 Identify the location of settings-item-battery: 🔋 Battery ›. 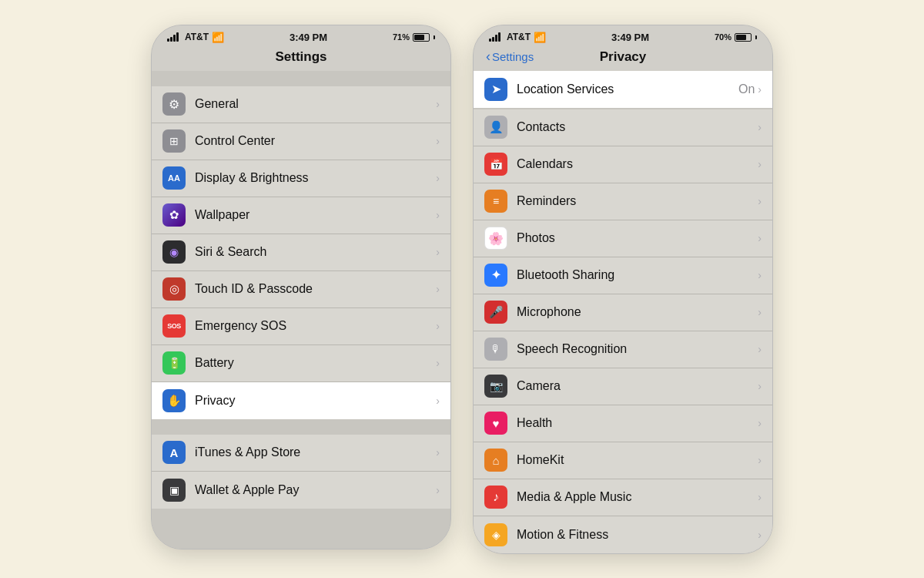
(301, 364).